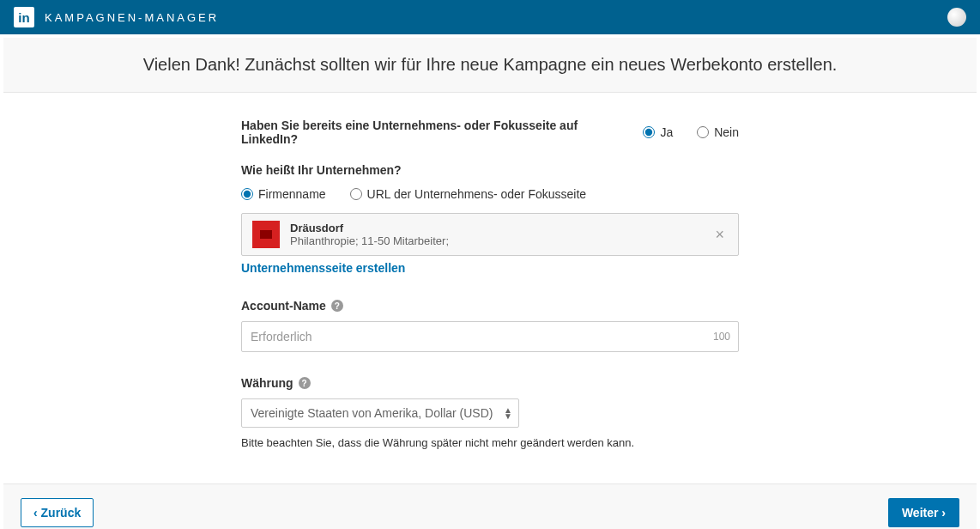 This screenshot has width=980, height=529. Describe the element at coordinates (356, 194) in the screenshot. I see `by-url-radio` at that location.